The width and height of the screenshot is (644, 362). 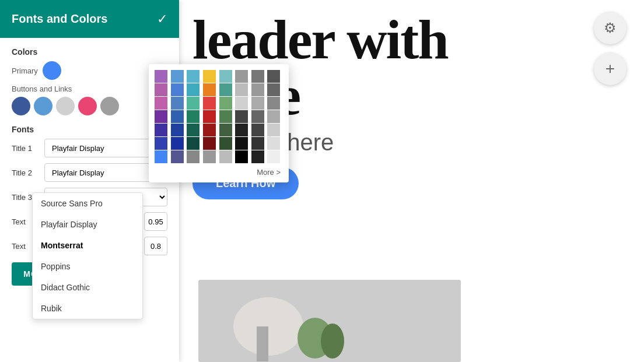 I want to click on gear-icon: ⚙, so click(x=610, y=28).